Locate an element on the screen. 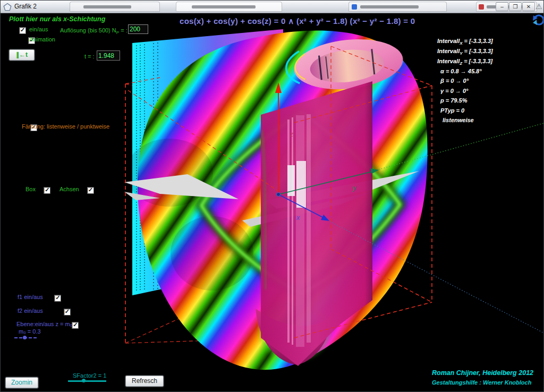  param-gamma: γ = 0 → 0° is located at coordinates (454, 91).